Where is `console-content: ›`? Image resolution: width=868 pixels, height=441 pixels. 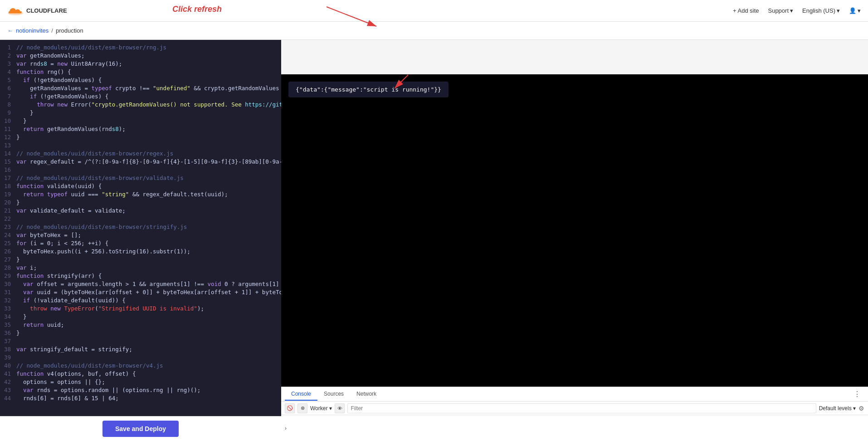
console-content: › is located at coordinates (575, 428).